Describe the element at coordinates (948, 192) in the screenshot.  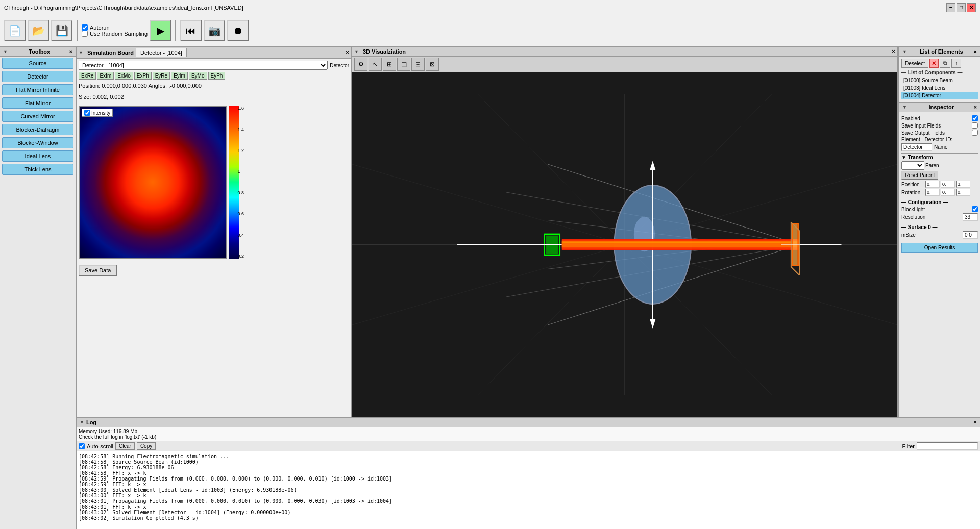
I see `rotation-y-input` at that location.